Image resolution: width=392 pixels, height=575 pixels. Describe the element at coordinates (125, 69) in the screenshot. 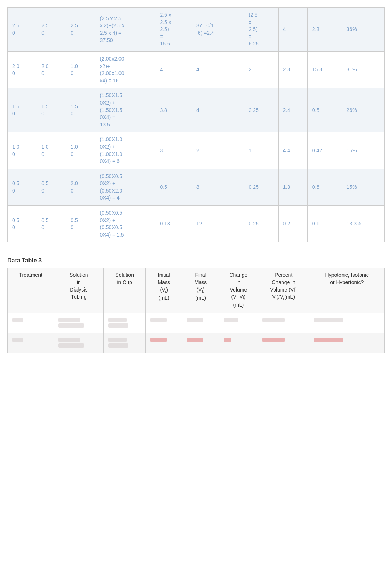

I see `table-cell: (2.00x2.00x2)+(2.00x1.00x4) = 16` at that location.